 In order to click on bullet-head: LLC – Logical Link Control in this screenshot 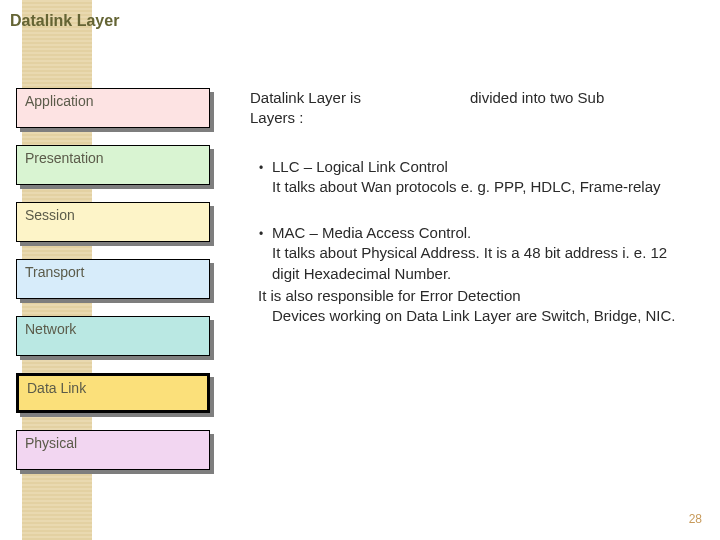, I will do `click(481, 167)`.